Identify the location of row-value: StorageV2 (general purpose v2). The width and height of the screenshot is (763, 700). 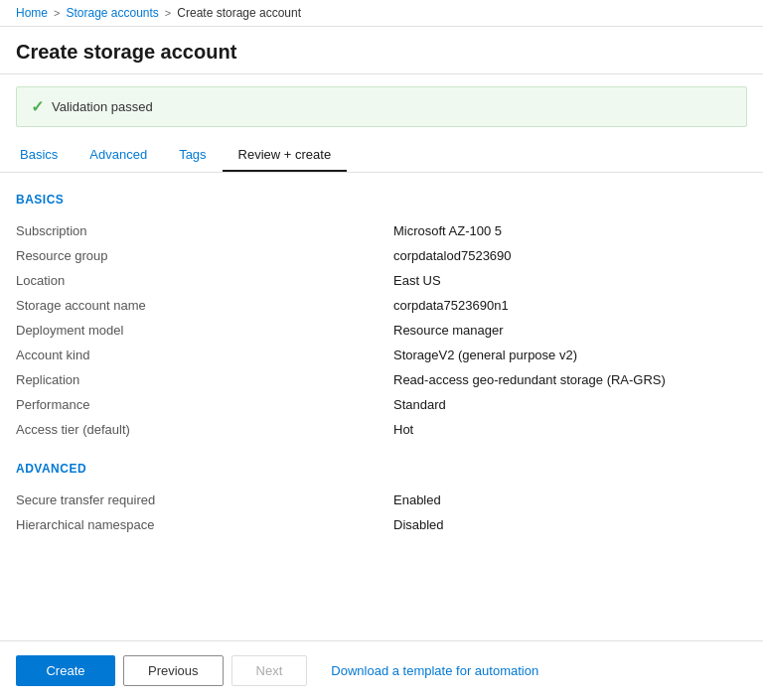
(570, 355).